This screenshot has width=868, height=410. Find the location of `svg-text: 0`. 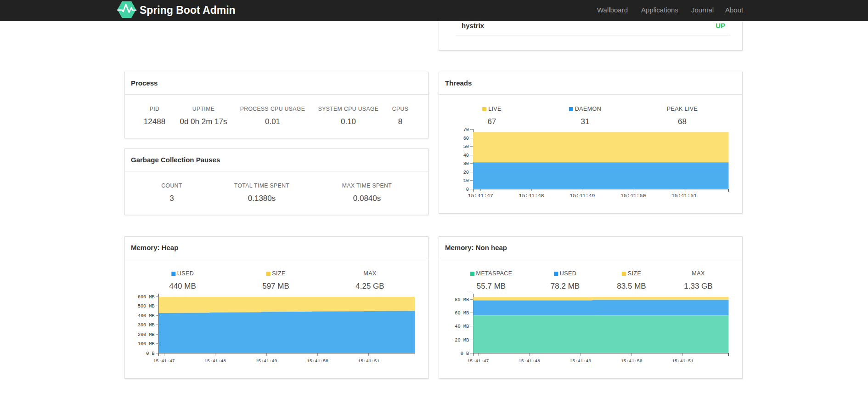

svg-text: 0 is located at coordinates (468, 189).